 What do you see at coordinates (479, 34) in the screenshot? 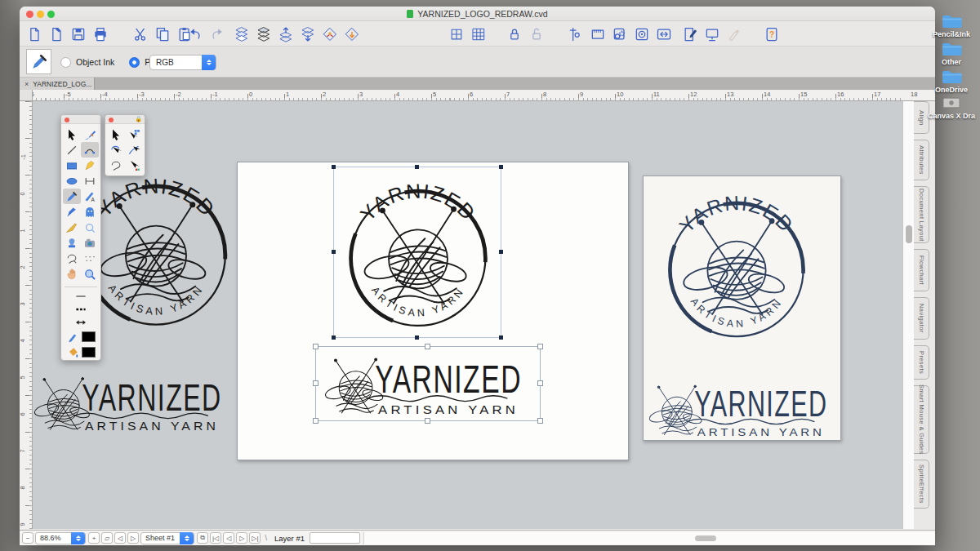
I see `grid-large-button` at bounding box center [479, 34].